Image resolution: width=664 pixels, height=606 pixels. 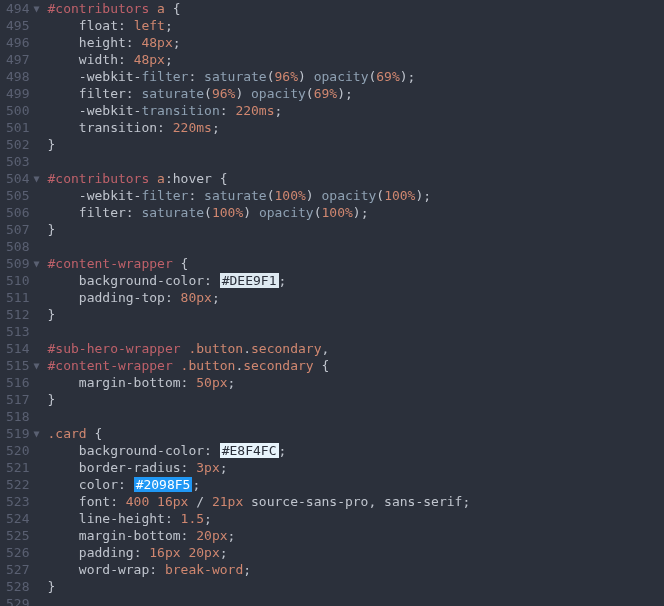 I want to click on code-line: color: #2098F5;, so click(x=356, y=484).